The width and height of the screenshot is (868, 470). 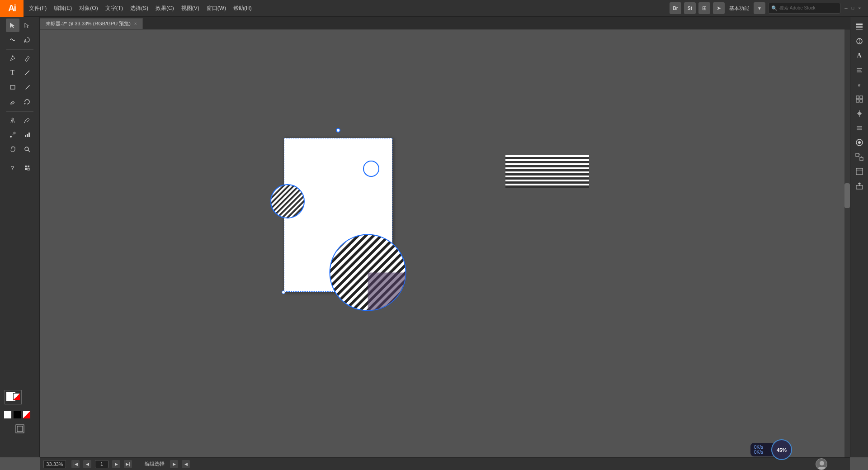 I want to click on scrollbar-thumb, so click(x=847, y=195).